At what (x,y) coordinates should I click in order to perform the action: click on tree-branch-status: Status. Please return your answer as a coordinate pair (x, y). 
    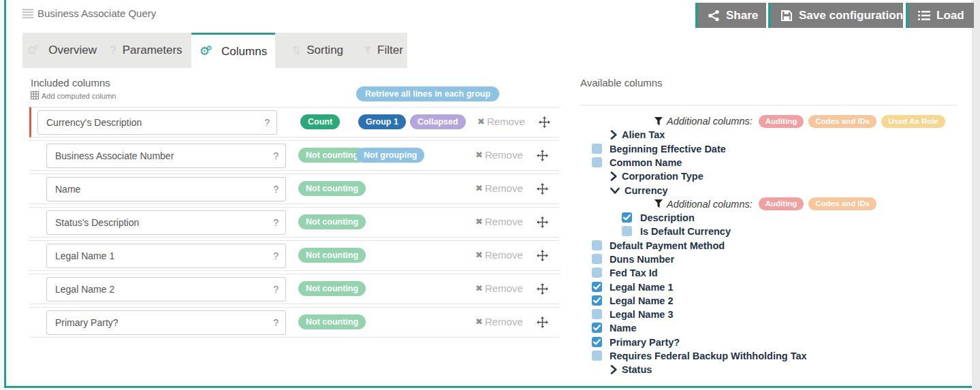
    Looking at the image, I should click on (771, 370).